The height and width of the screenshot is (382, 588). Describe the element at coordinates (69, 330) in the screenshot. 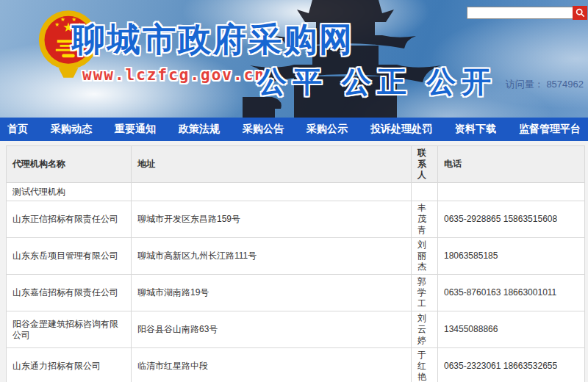

I see `agency-name: 阳谷金罡建筑招标咨询有限公司` at that location.